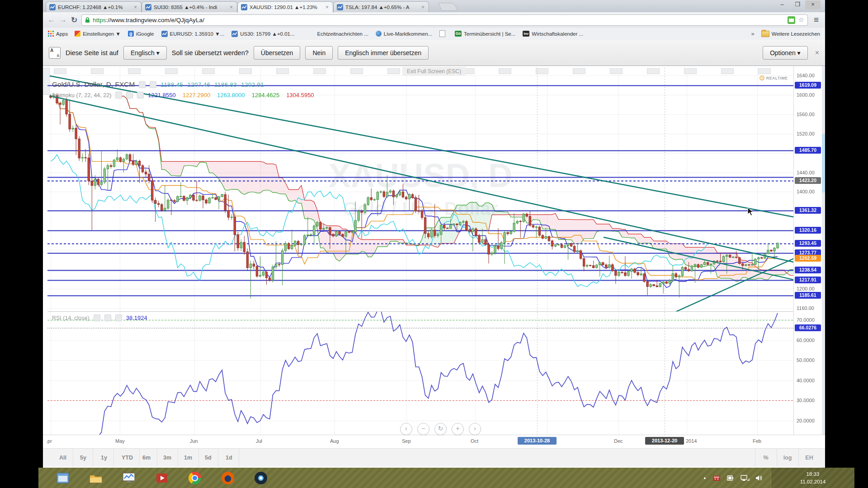 The width and height of the screenshot is (868, 488). Describe the element at coordinates (665, 441) in the screenshot. I see `time-badge: 2013-12-20` at that location.